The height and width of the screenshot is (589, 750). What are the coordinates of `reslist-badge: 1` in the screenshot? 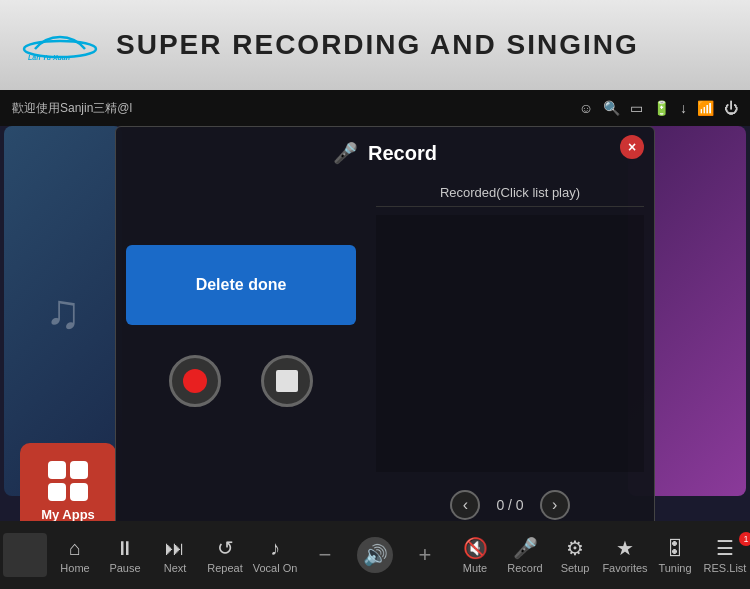 It's located at (744, 539).